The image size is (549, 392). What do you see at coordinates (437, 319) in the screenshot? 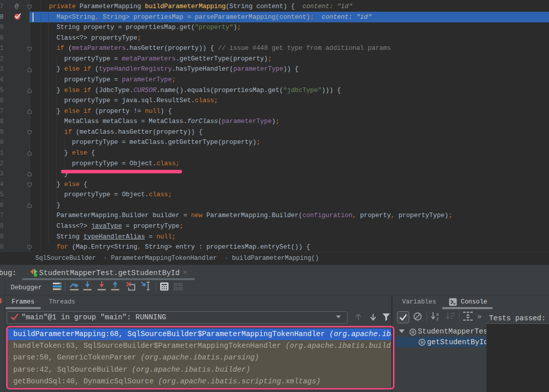
I see `svg-text: z` at bounding box center [437, 319].